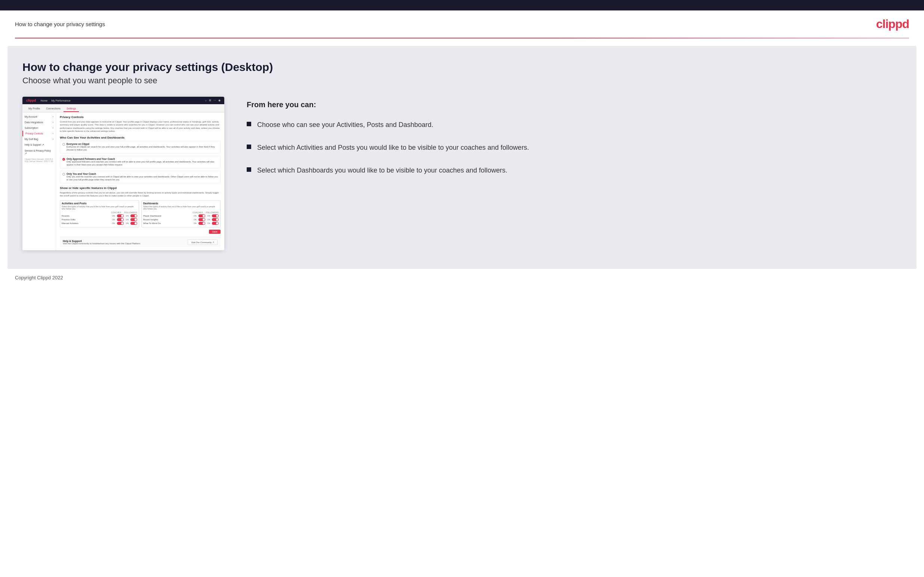  What do you see at coordinates (215, 100) in the screenshot?
I see `bell-icon: ⋯` at bounding box center [215, 100].